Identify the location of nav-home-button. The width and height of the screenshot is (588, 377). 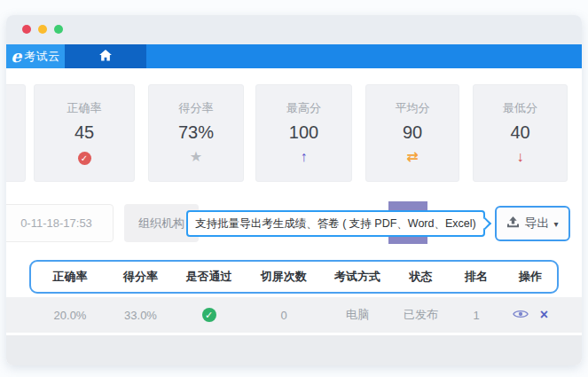
(106, 57).